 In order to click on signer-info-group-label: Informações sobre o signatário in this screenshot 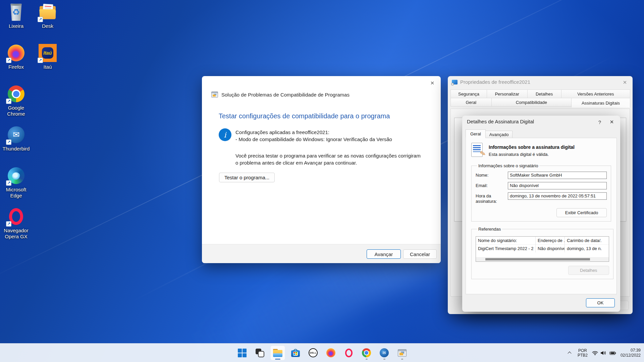, I will do `click(508, 166)`.